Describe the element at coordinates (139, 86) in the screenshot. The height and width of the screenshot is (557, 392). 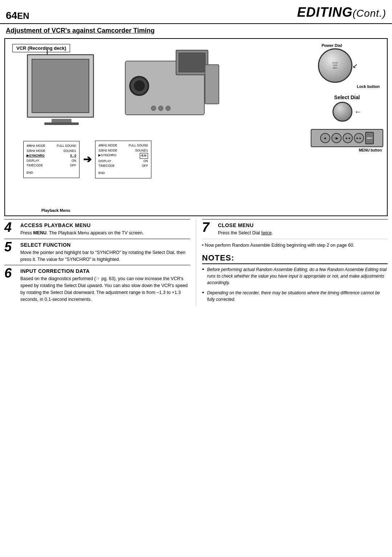
I see `camcorder-lens` at that location.